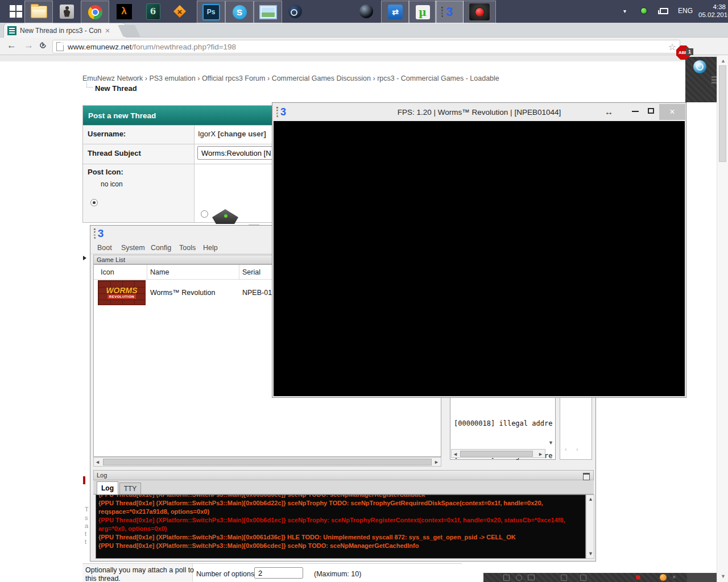 The image size is (728, 582). Describe the element at coordinates (635, 111) in the screenshot. I see `emulator-minimize-icon` at that location.